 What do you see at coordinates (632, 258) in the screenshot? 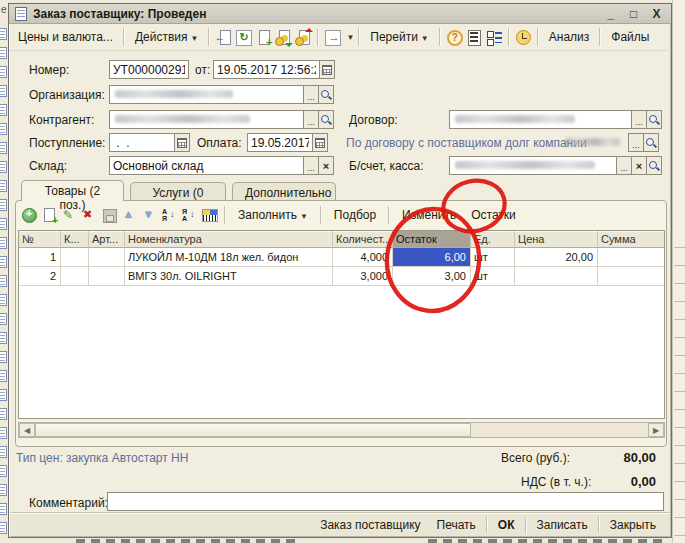
I see `sum-cell-clipped: 80,00` at bounding box center [632, 258].